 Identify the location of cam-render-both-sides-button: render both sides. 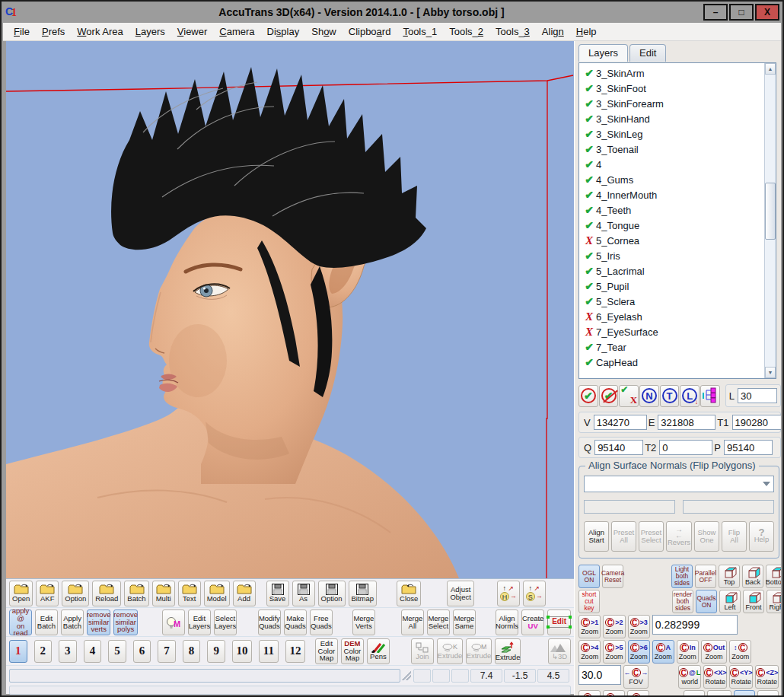
(683, 601).